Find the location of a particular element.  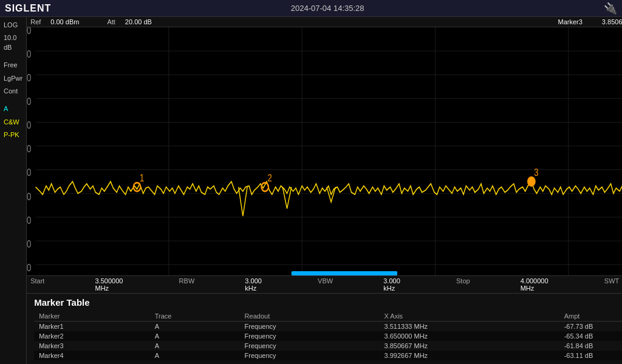

scale-label: LOG is located at coordinates (13, 25).